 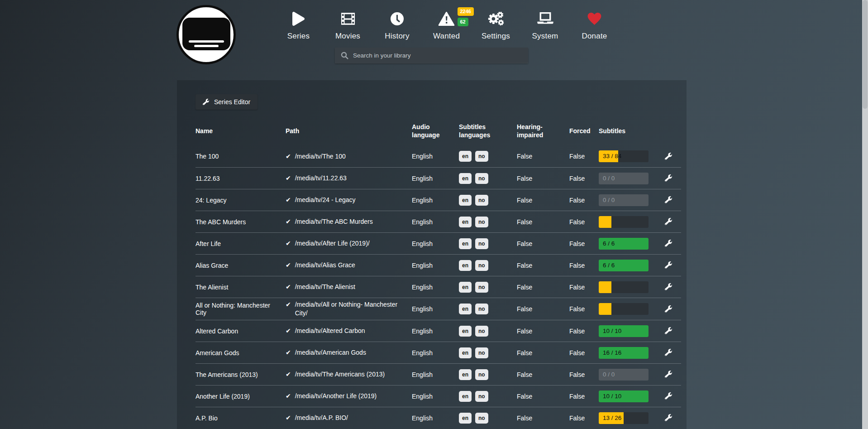 What do you see at coordinates (241, 244) in the screenshot?
I see `series-name: After Life` at bounding box center [241, 244].